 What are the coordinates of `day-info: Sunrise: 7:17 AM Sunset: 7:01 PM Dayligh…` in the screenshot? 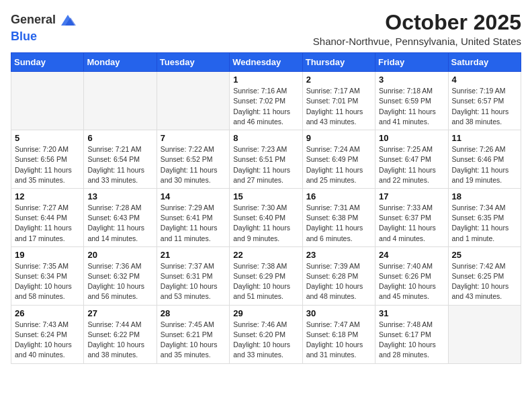 It's located at (339, 106).